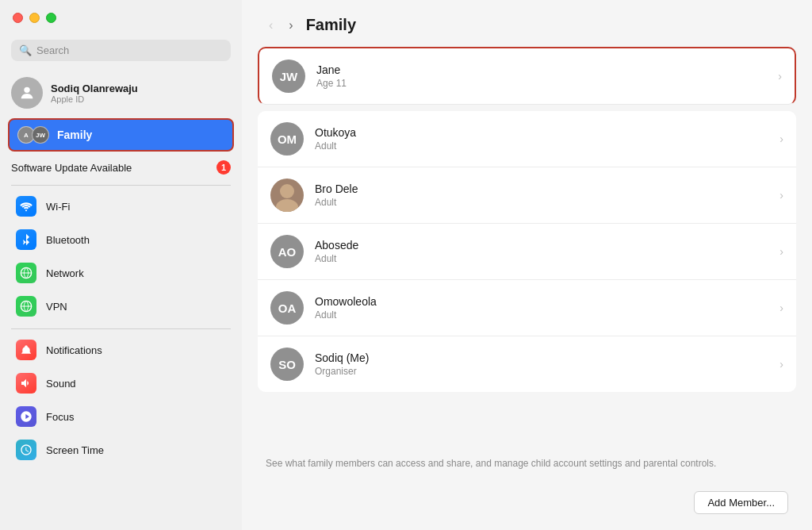  What do you see at coordinates (542, 301) in the screenshot?
I see `member-name-omowoleola: Omowoleola` at bounding box center [542, 301].